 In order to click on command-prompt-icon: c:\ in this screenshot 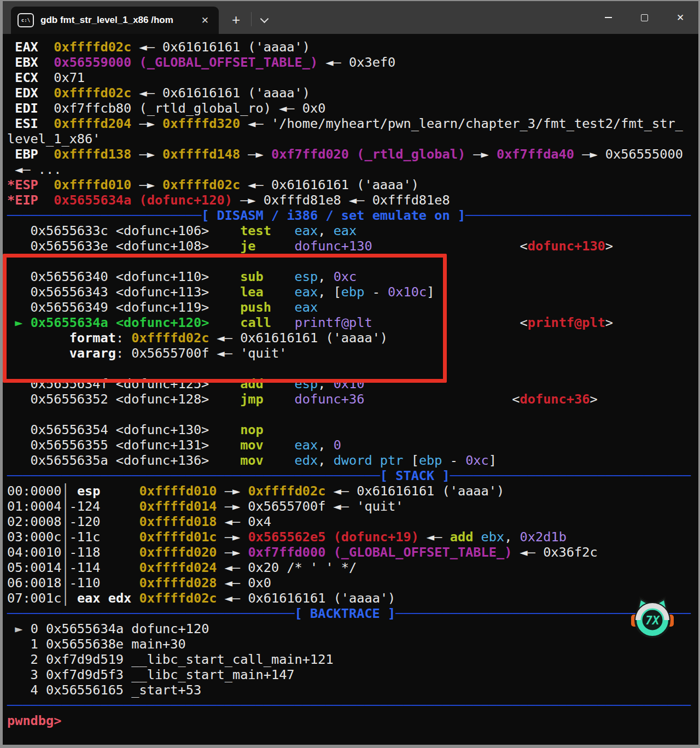, I will do `click(26, 20)`.